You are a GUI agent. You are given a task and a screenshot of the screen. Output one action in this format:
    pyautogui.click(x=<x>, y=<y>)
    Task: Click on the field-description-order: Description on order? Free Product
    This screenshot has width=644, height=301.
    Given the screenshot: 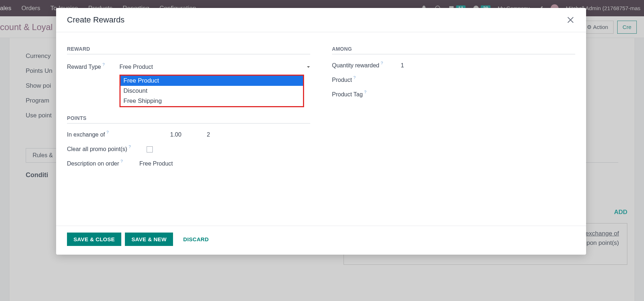 What is the action you would take?
    pyautogui.click(x=189, y=164)
    